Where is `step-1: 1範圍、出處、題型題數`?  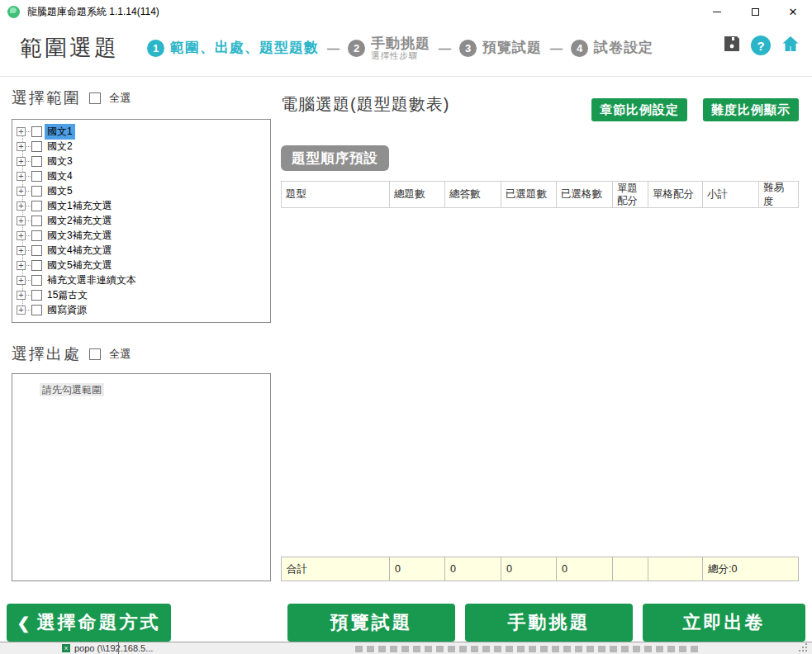 step-1: 1範圍、出處、題型題數 is located at coordinates (233, 48).